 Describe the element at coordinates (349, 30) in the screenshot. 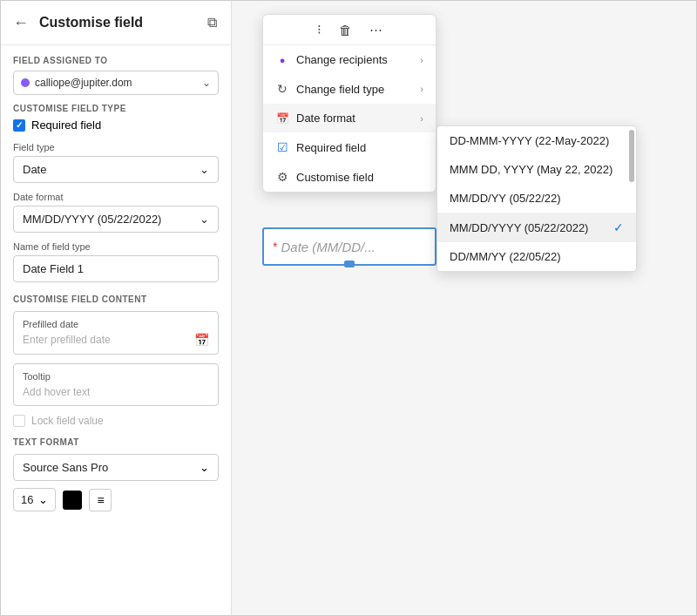

I see `menu-top-row: ⁝ 🗑 ⋯` at that location.